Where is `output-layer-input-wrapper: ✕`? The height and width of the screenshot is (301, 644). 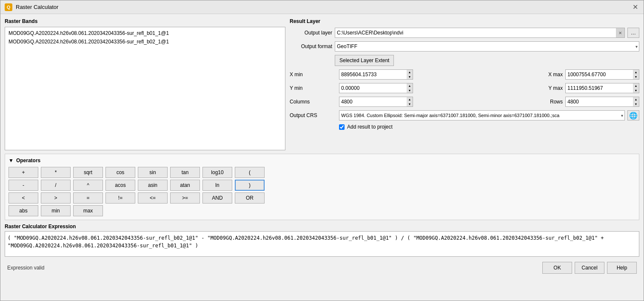
output-layer-input-wrapper: ✕ is located at coordinates (480, 33).